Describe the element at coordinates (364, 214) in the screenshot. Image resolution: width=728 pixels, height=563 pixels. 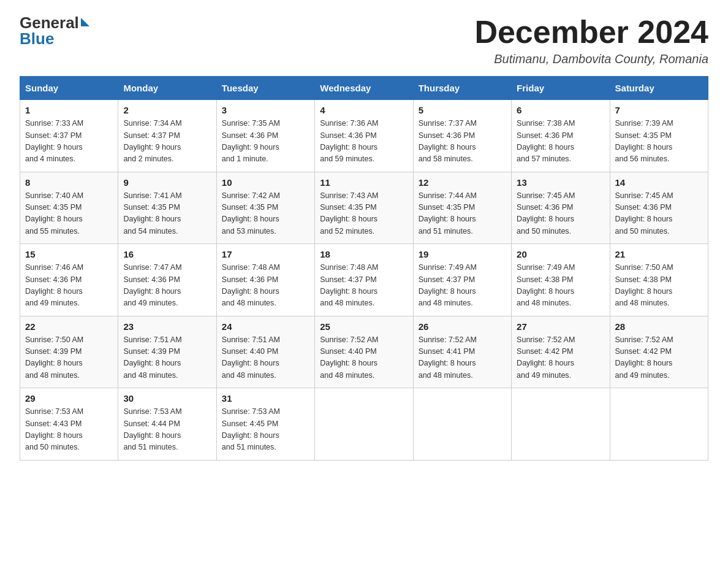
I see `day-info: Sunrise: 7:43 AMSunset: 4:35 PMDaylight:…` at that location.